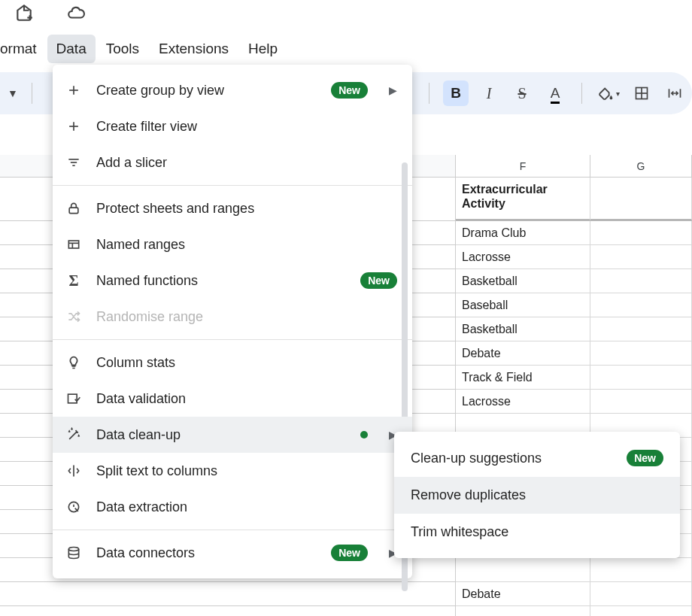 The height and width of the screenshot is (616, 692). I want to click on shuffle-icon, so click(74, 317).